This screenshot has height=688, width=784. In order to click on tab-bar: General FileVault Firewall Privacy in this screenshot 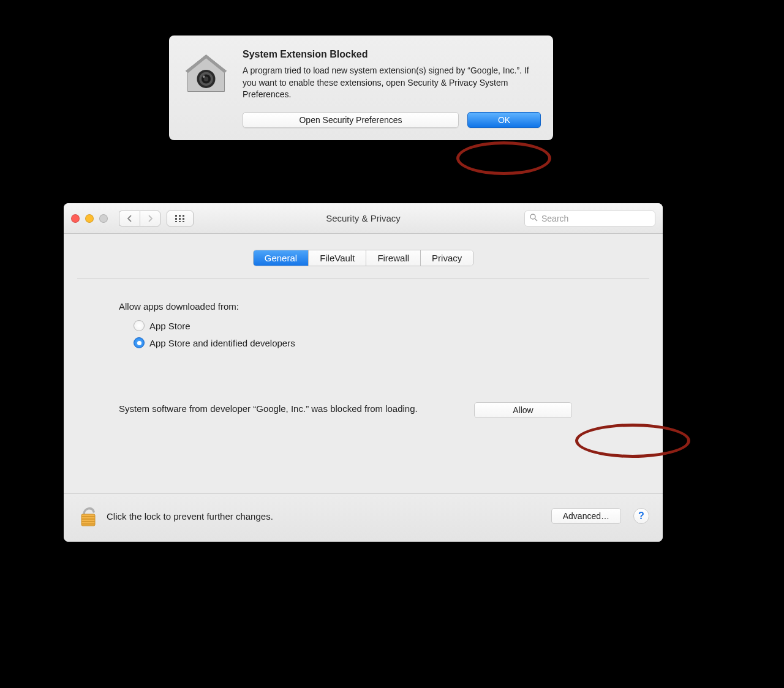, I will do `click(364, 258)`.